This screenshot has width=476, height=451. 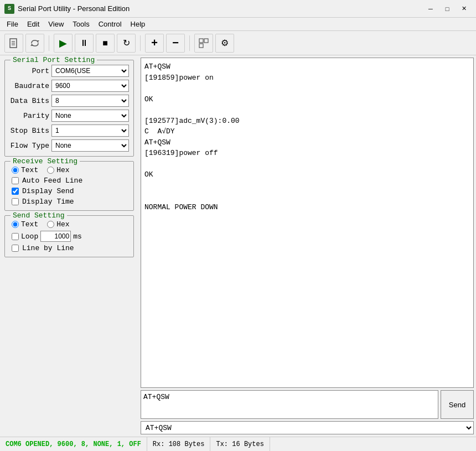 What do you see at coordinates (69, 108) in the screenshot?
I see `serial-port-setting-panel: Serial Port Setting Port COM6(USE Baudra…` at bounding box center [69, 108].